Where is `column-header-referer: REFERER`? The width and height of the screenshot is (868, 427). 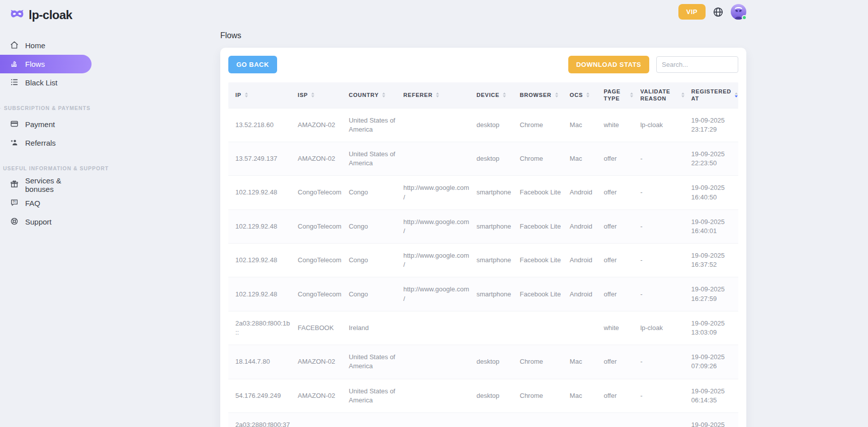 column-header-referer: REFERER is located at coordinates (436, 95).